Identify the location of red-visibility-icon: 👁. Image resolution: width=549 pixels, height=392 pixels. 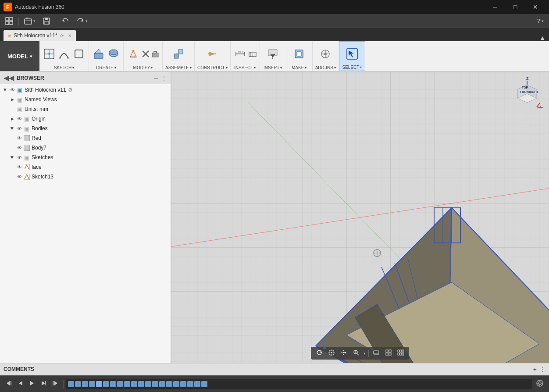
(19, 138).